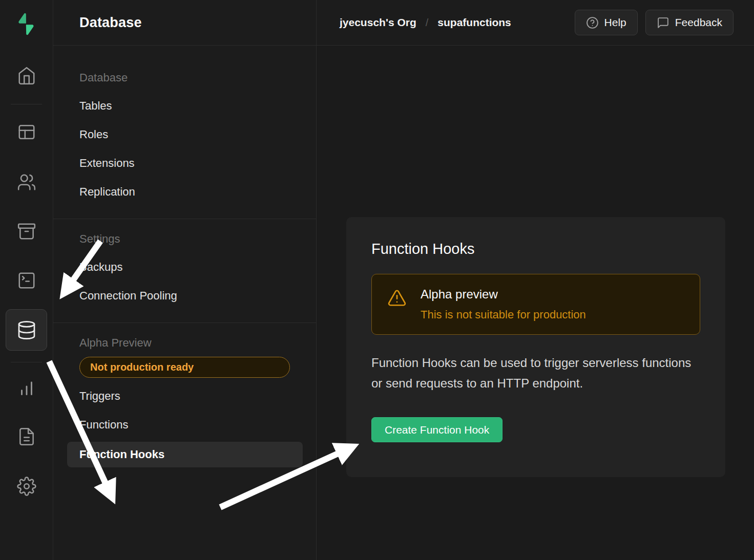  I want to click on feedback-button: Feedback, so click(689, 23).